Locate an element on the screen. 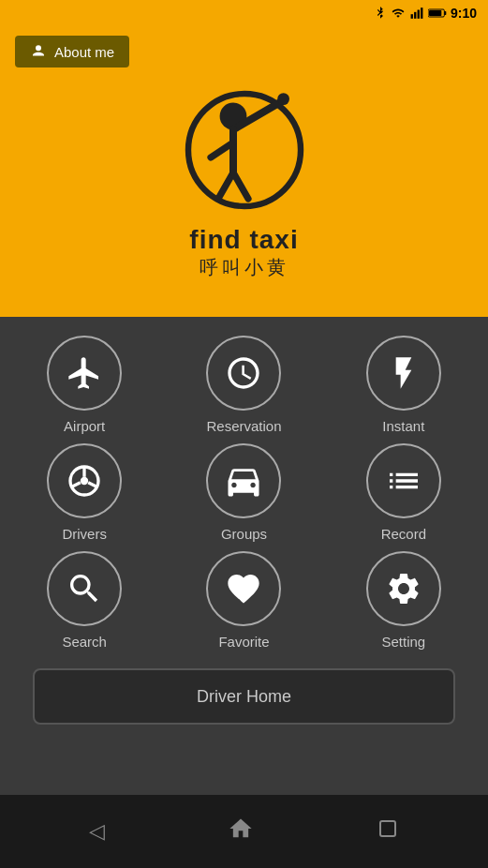  grid-row-2: Drivers Groups Record is located at coordinates (244, 493).